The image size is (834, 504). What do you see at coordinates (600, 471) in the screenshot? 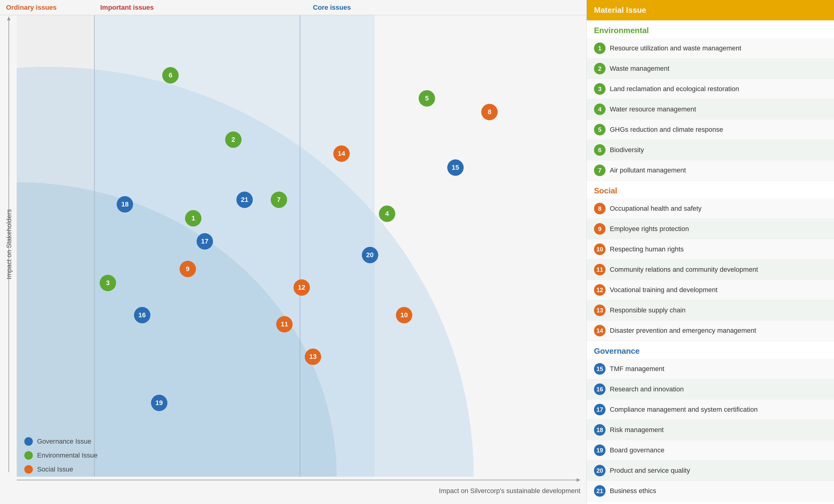
I see `issue-num-20: 20` at bounding box center [600, 471].